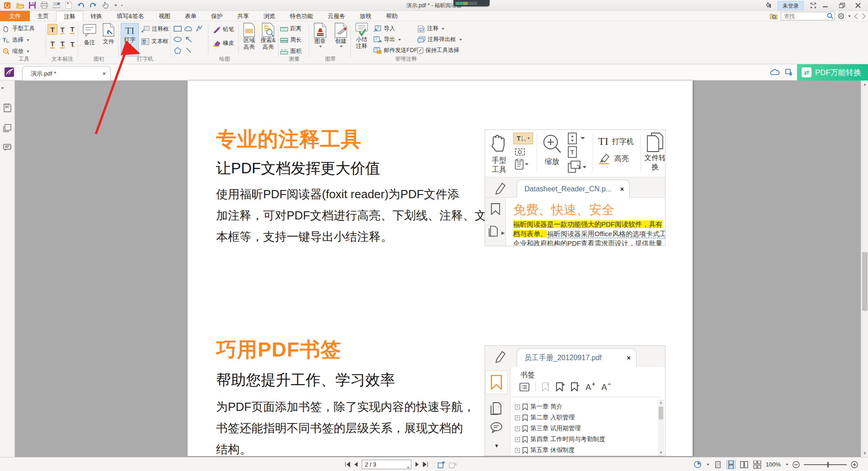 Image resolution: width=868 pixels, height=471 pixels. What do you see at coordinates (155, 42) in the screenshot?
I see `textbox-button: A 文本框` at bounding box center [155, 42].